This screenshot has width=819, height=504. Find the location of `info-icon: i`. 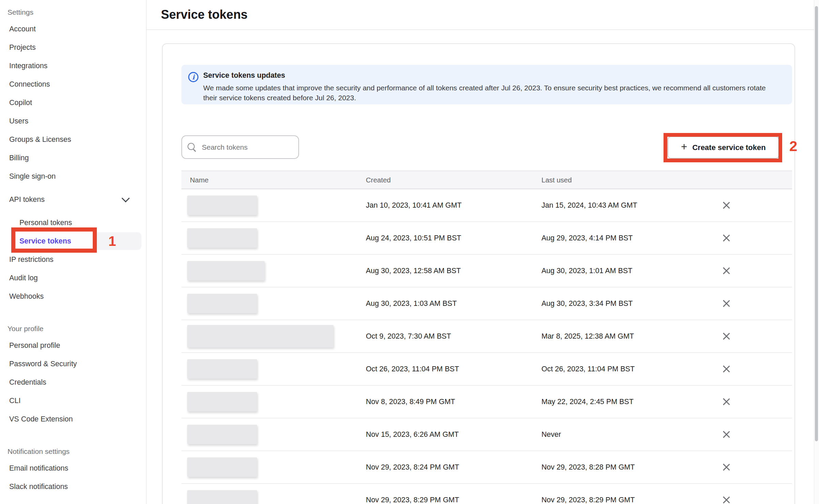

info-icon: i is located at coordinates (193, 77).